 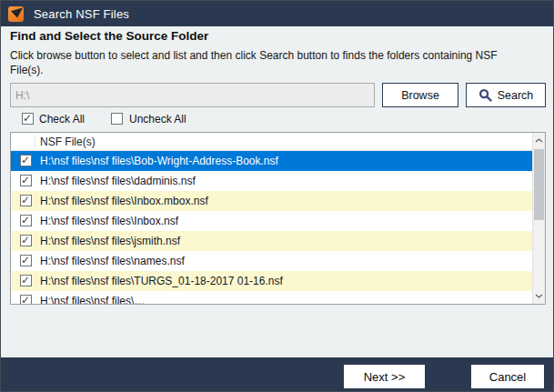 What do you see at coordinates (272, 181) in the screenshot?
I see `file-row: H:\nsf files\nsf files\dadminis.nsf` at bounding box center [272, 181].